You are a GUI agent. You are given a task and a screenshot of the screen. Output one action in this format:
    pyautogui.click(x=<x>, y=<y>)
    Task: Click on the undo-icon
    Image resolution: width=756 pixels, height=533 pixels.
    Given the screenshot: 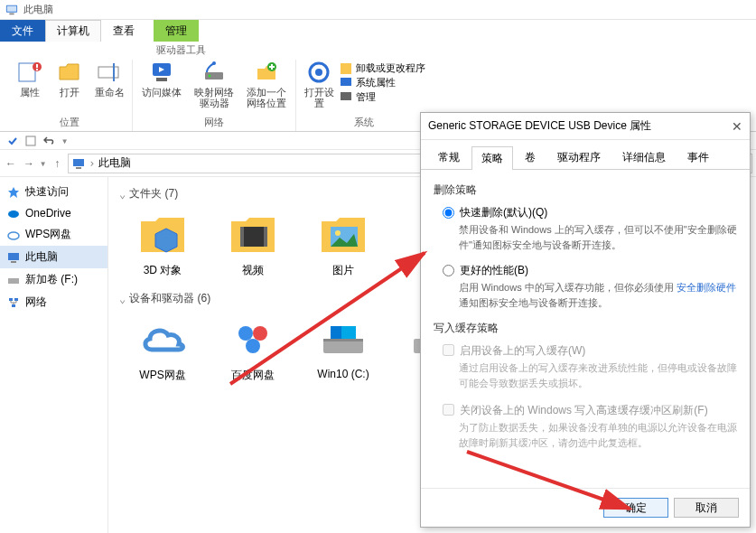 What is the action you would take?
    pyautogui.click(x=49, y=141)
    